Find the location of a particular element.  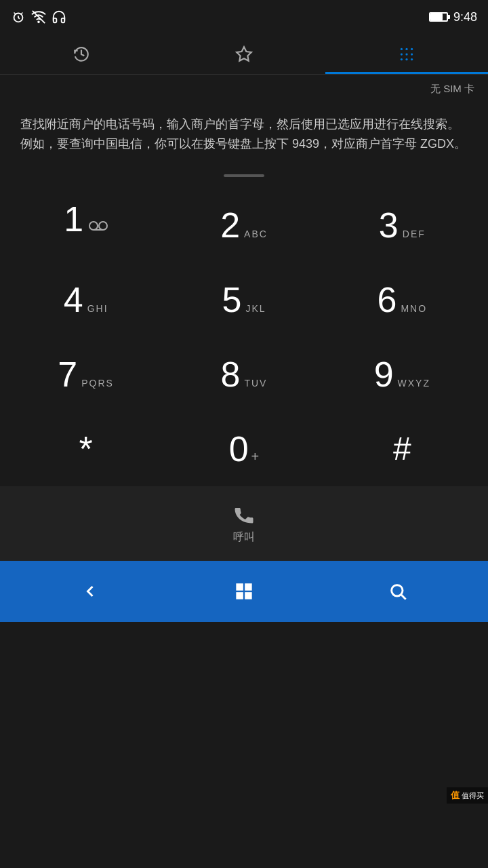

nav-bar is located at coordinates (244, 591).